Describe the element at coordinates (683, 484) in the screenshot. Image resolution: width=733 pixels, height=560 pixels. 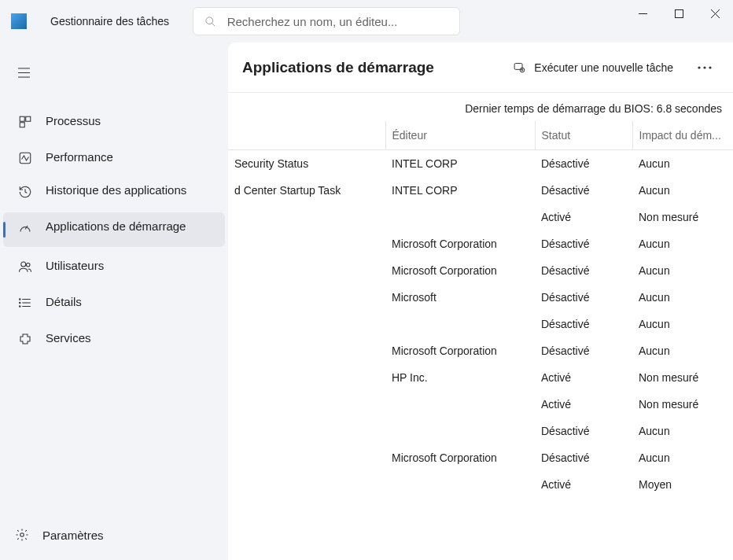
I see `cell-impact: Moyen` at that location.